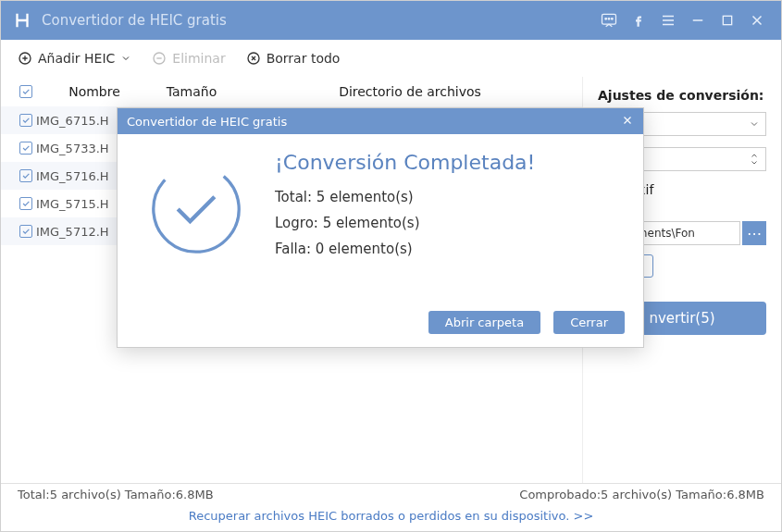  Describe the element at coordinates (445, 197) in the screenshot. I see `modal-total: Total: 5 elemento(s)` at that location.